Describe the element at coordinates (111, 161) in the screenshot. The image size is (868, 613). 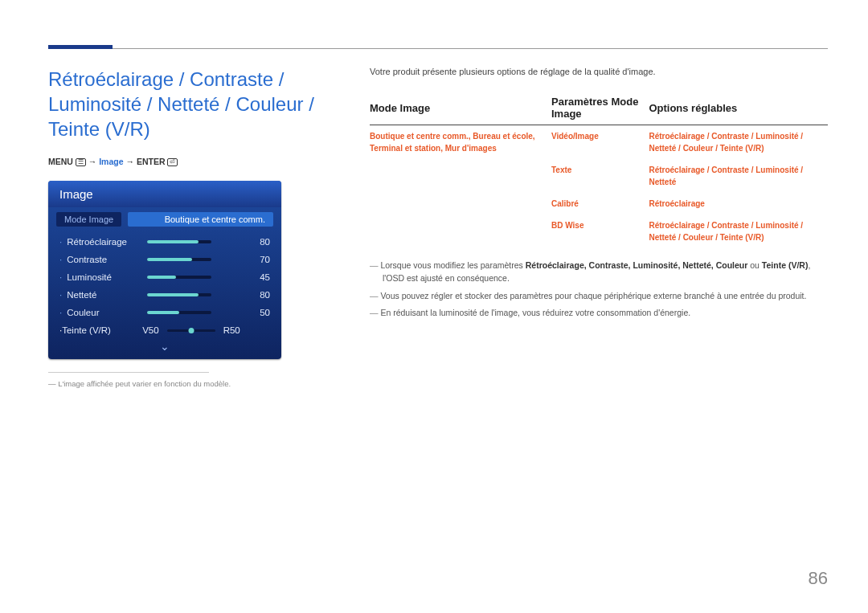
I see `breadcrumb-image: Image` at that location.